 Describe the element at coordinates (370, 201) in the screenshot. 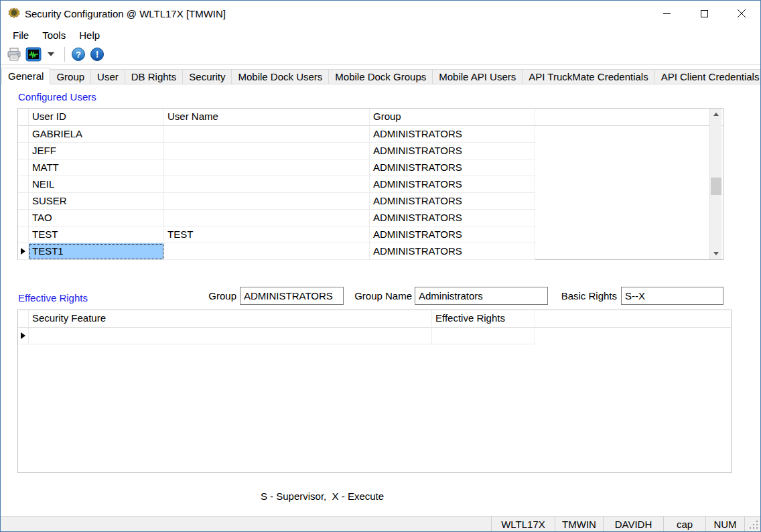

I see `table-row: SUSER ADMINISTRATORS` at that location.